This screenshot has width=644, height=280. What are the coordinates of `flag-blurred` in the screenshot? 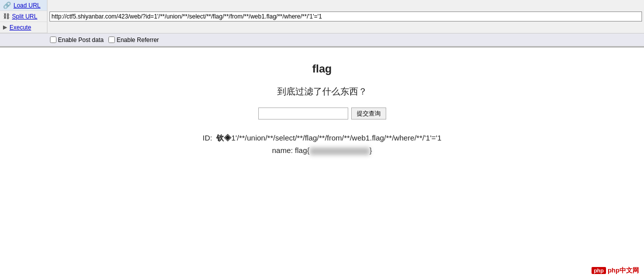 It's located at (340, 151).